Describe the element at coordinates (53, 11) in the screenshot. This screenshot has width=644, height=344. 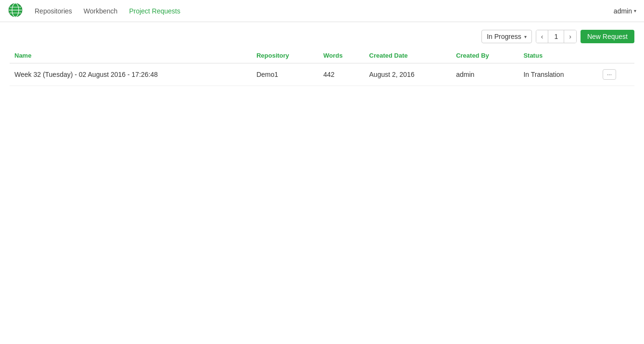
I see `nav-repositories: Repositories` at that location.